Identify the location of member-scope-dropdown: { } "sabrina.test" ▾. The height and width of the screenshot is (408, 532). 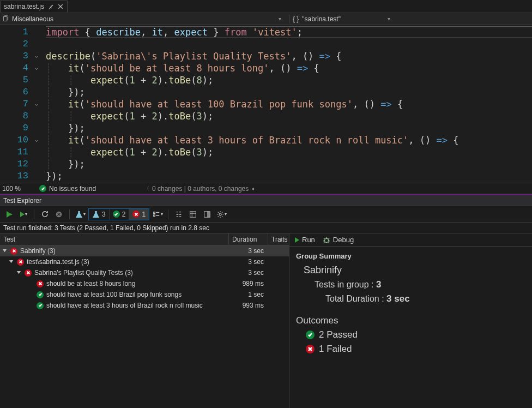
(341, 19).